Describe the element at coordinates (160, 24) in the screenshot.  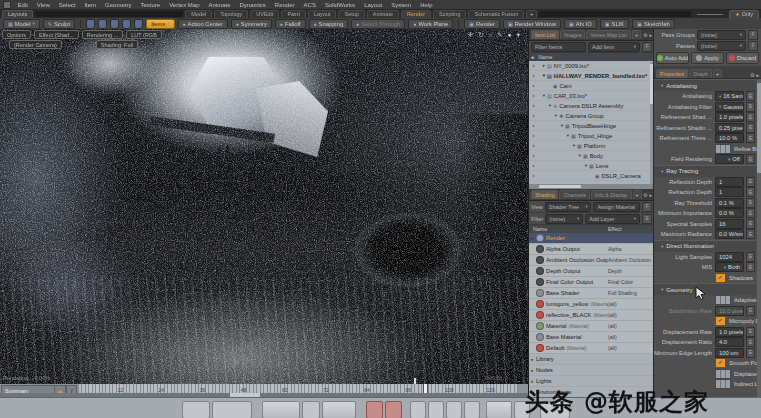
I see `items-mode-button: Items▾` at that location.